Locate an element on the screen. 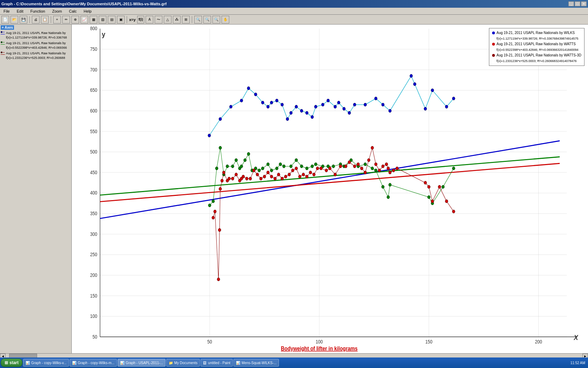  zoom-out-button: 🔍 is located at coordinates (216, 20).